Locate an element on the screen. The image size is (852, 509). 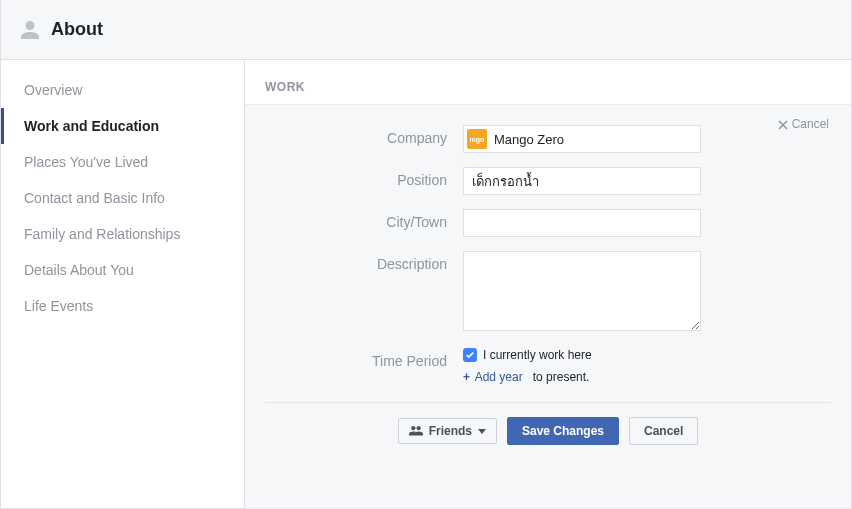
time-period-label: Time Period is located at coordinates (364, 358).